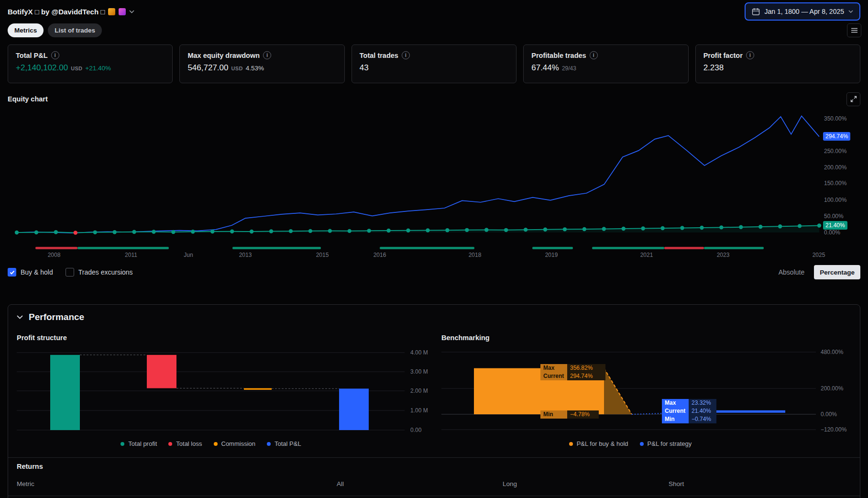 The image size is (868, 498). Describe the element at coordinates (364, 68) in the screenshot. I see `card-value: 43` at that location.